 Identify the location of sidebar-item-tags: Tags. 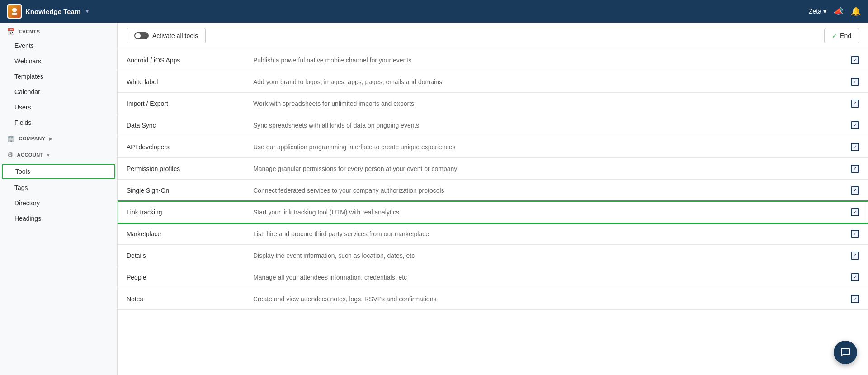
(59, 188).